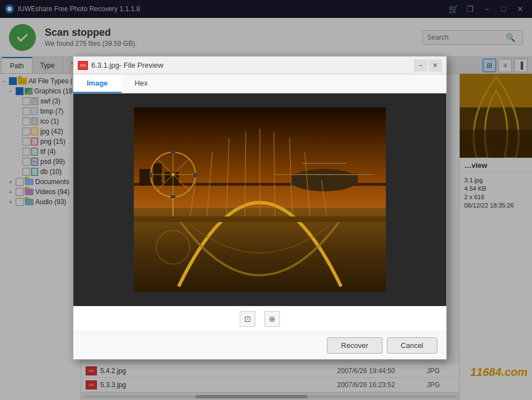 The width and height of the screenshot is (532, 400). What do you see at coordinates (260, 319) in the screenshot?
I see `modal-image-controls: ⊡ ⊕` at bounding box center [260, 319].